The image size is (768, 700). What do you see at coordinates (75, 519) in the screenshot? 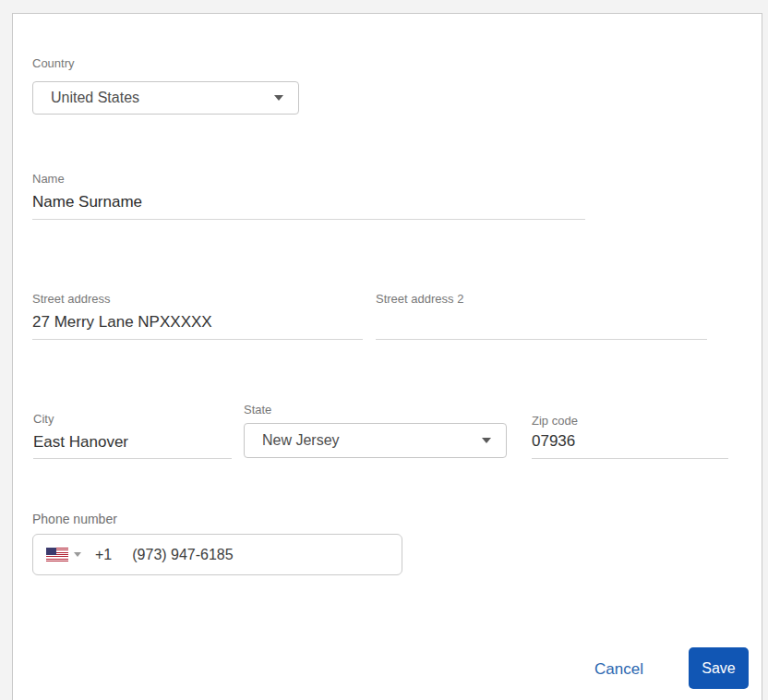
I see `phone-number-label: Phone number` at bounding box center [75, 519].